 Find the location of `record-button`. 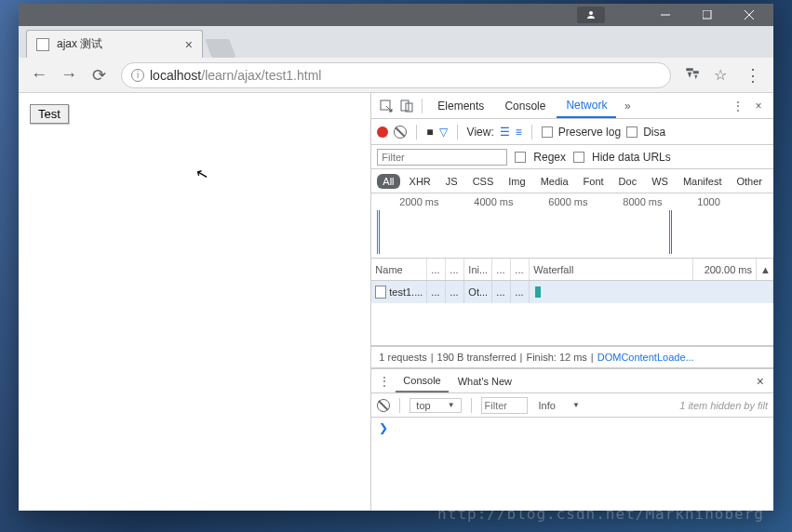

record-button is located at coordinates (383, 132).